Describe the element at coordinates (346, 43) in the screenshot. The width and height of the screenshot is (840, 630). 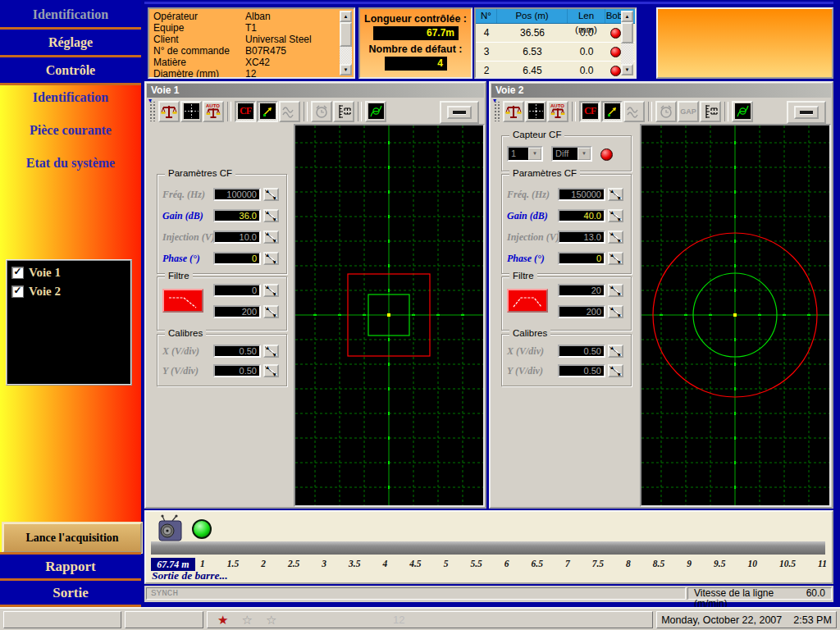
I see `info-scrollbar: ▲ ▼` at that location.